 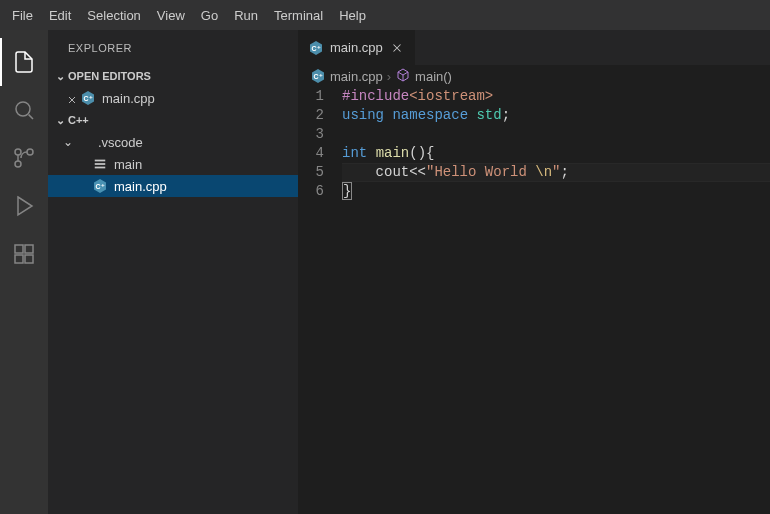 I want to click on line-number: 1, so click(x=311, y=96).